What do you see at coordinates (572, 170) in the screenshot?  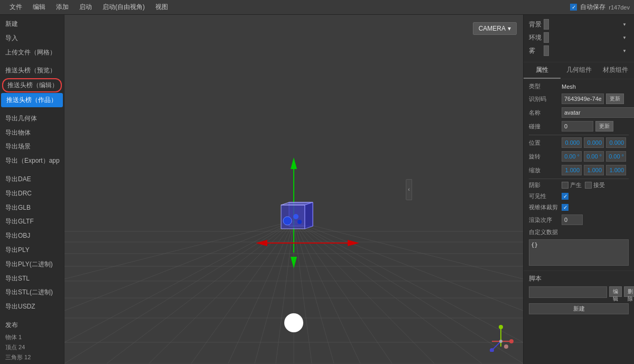 I see `scale-x-input` at bounding box center [572, 170].